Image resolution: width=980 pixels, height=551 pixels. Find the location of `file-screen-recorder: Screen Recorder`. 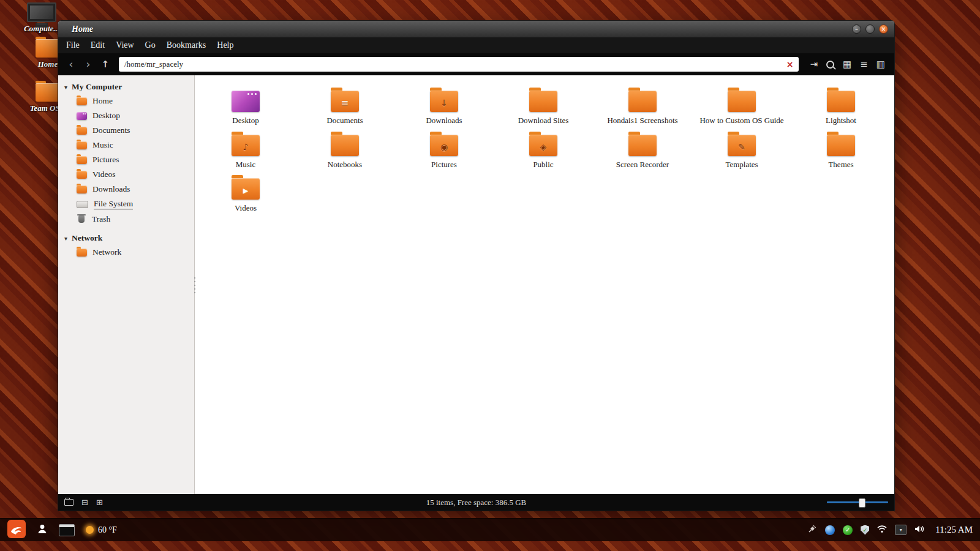

file-screen-recorder: Screen Recorder is located at coordinates (643, 149).